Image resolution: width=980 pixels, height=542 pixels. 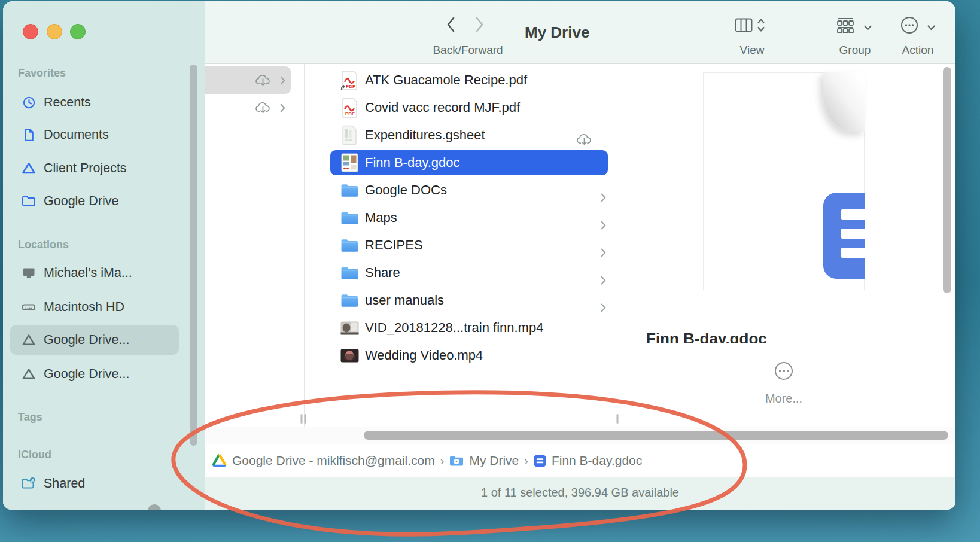 I want to click on preview-divider, so click(x=795, y=343).